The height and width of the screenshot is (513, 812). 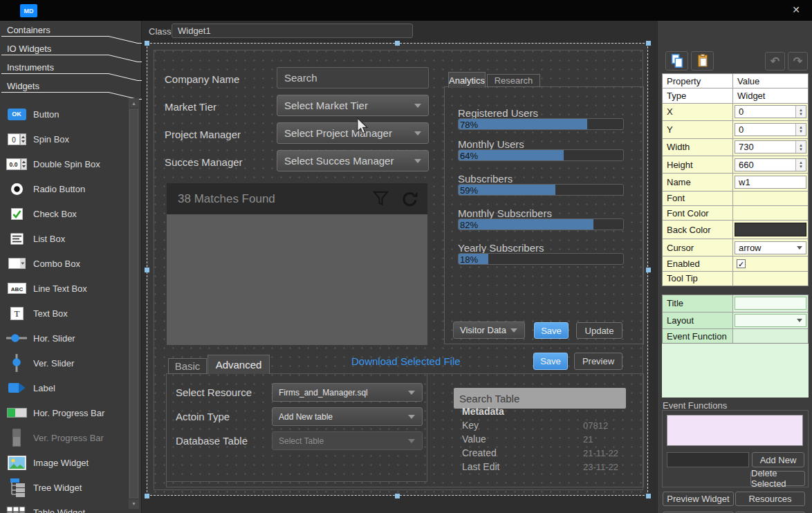 I want to click on widget-item-text-box: TText Box, so click(x=64, y=313).